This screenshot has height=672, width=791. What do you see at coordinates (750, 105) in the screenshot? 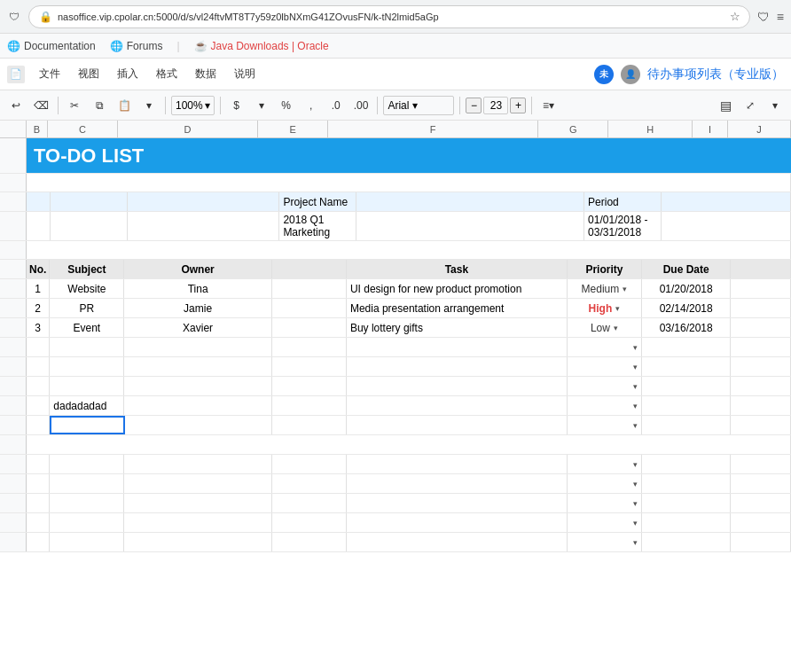
I see `expand-btn: ⤢` at bounding box center [750, 105].